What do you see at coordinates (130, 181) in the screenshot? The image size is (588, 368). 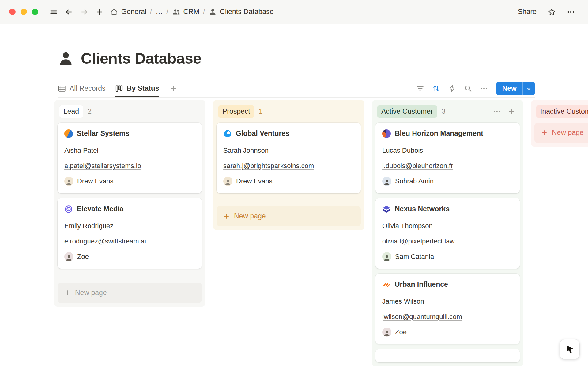 I see `card-owner: Drew Evans` at bounding box center [130, 181].